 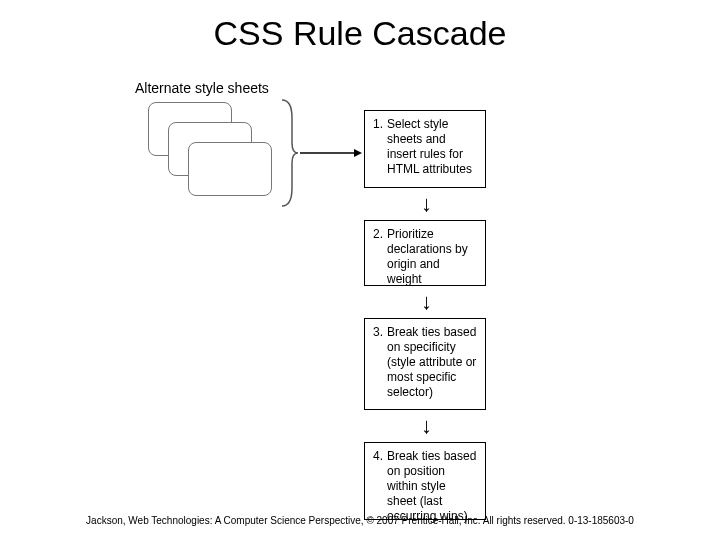 What do you see at coordinates (432, 486) in the screenshot?
I see `step-text: Break ties based on position within styl…` at bounding box center [432, 486].